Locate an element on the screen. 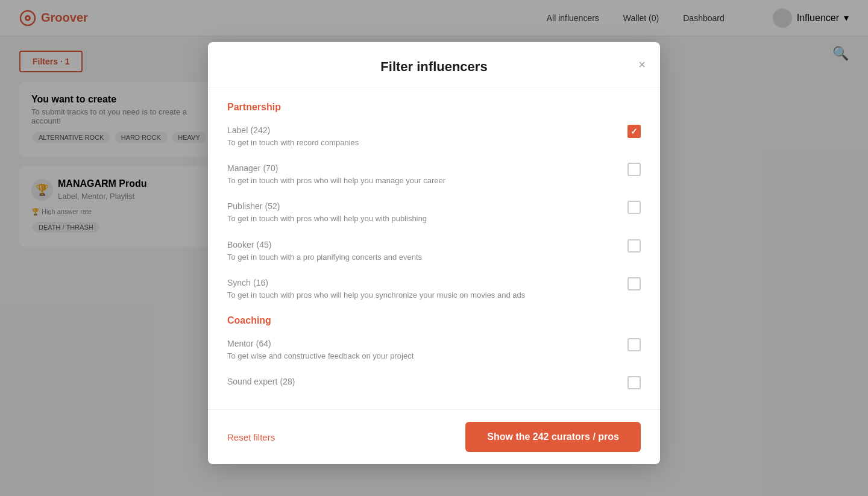  coaching-section: Coaching Mentor (64) To get wise and con… is located at coordinates (434, 352).